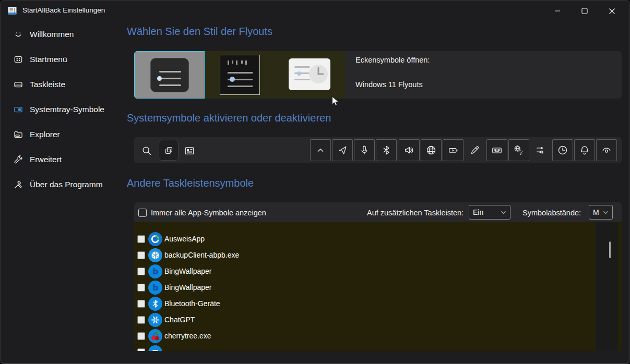  I want to click on chatgpt-icon, so click(156, 320).